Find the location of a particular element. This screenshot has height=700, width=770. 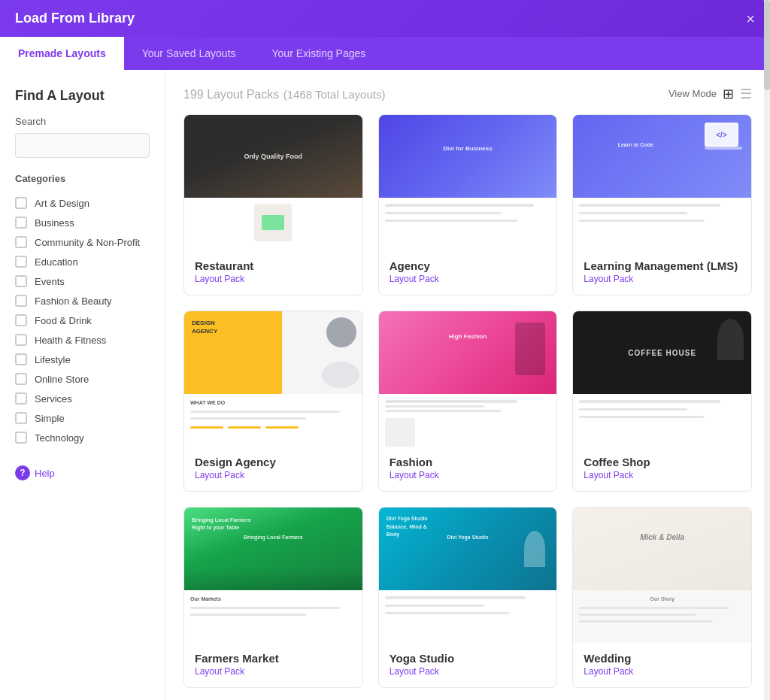

category-checkbox-fashion-beauty is located at coordinates (21, 301).